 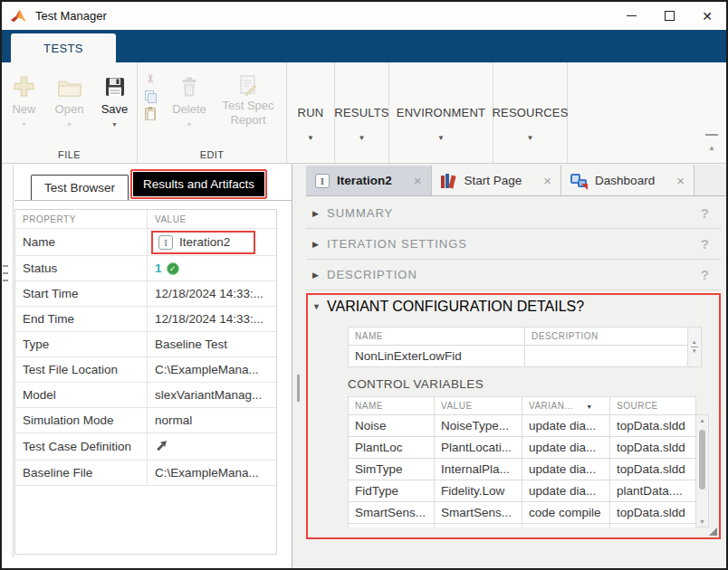 I want to click on property-value: I Iteration2, so click(x=212, y=242).